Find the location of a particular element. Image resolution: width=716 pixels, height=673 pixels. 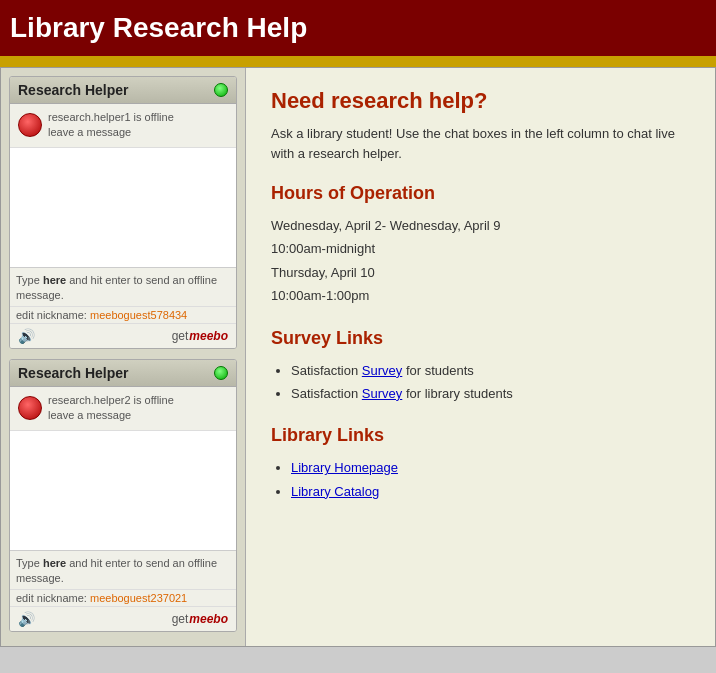

library-link-item-2: Library Catalog is located at coordinates (490, 492).